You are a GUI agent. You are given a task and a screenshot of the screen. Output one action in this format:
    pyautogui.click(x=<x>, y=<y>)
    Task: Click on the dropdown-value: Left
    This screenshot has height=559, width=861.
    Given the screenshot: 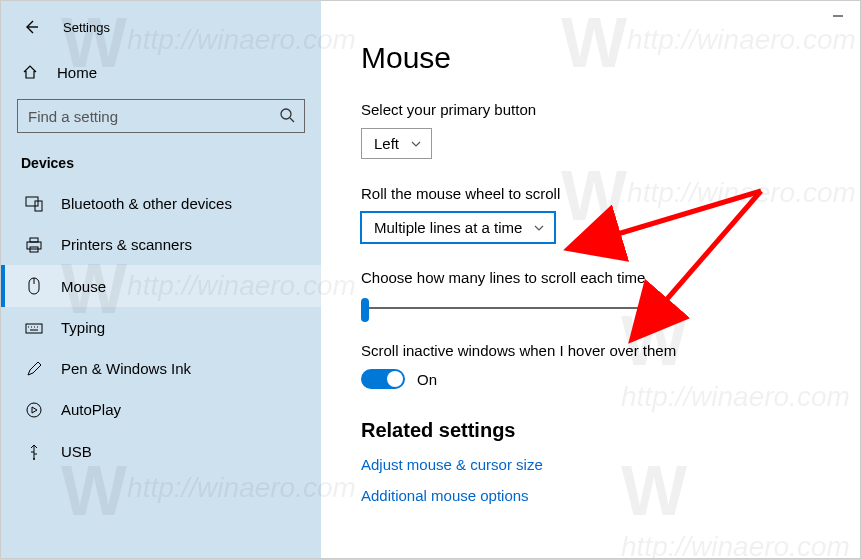 What is the action you would take?
    pyautogui.click(x=386, y=144)
    